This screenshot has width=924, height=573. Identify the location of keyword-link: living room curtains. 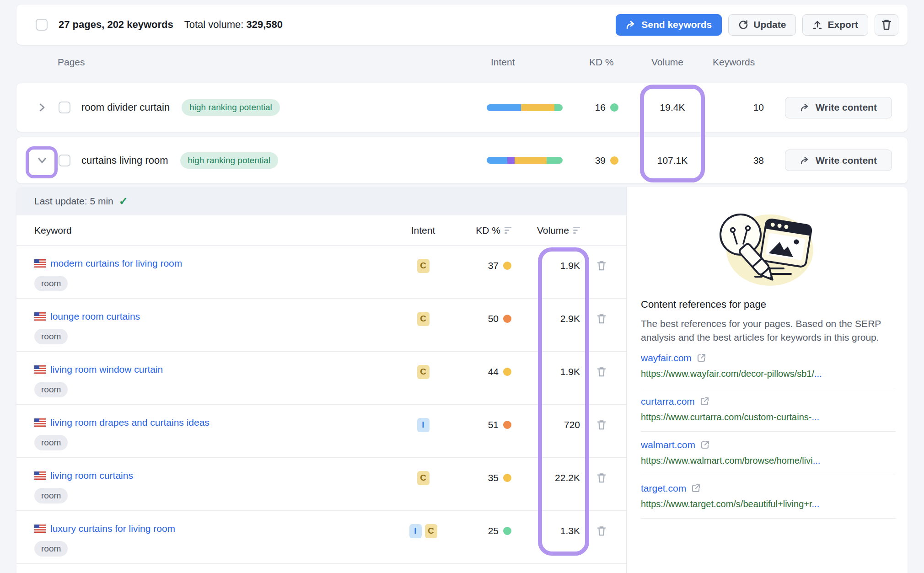
(91, 476).